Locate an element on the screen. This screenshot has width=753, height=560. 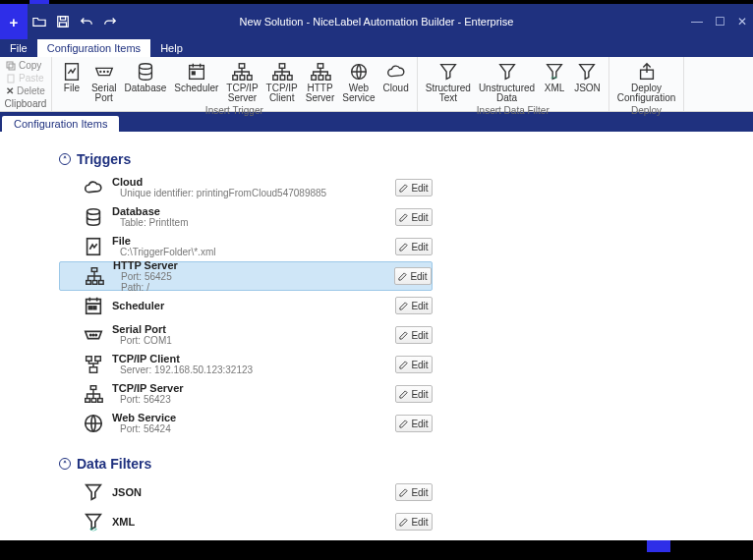
ribbon-trigger-serial: SerialPort is located at coordinates (104, 83).